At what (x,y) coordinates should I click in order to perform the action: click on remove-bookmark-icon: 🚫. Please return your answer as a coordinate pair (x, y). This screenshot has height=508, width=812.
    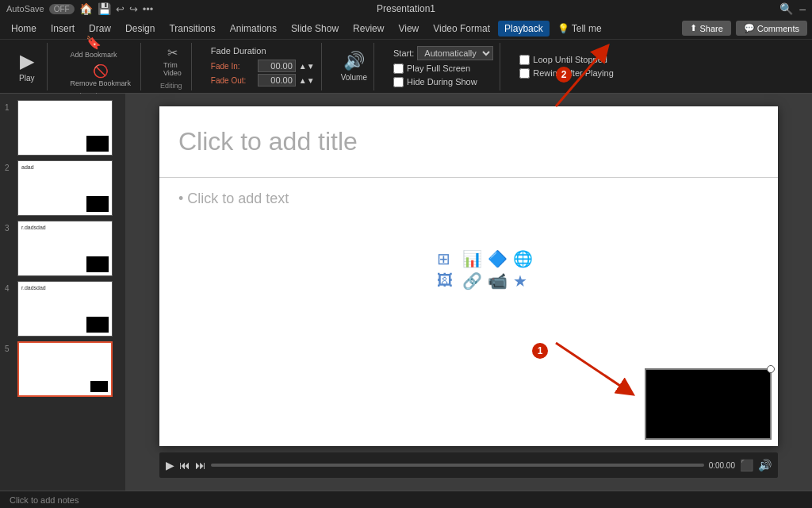
    Looking at the image, I should click on (101, 71).